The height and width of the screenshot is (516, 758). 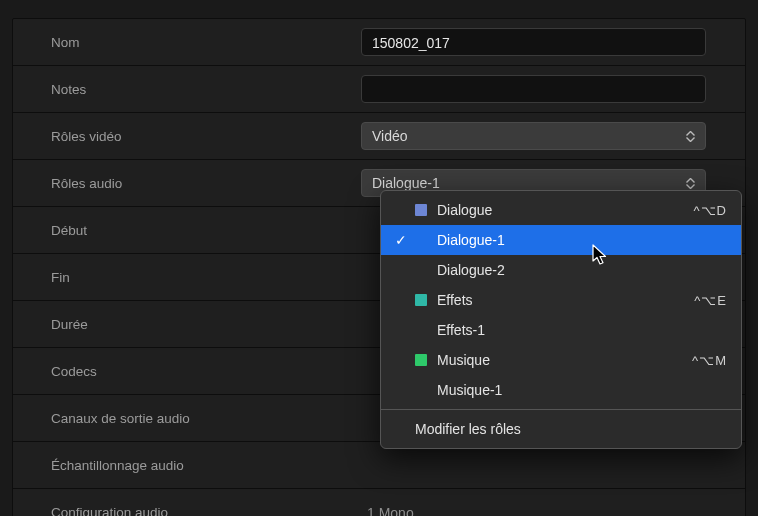 What do you see at coordinates (571, 429) in the screenshot?
I see `menu-item-label: Modifier les rôles` at bounding box center [571, 429].